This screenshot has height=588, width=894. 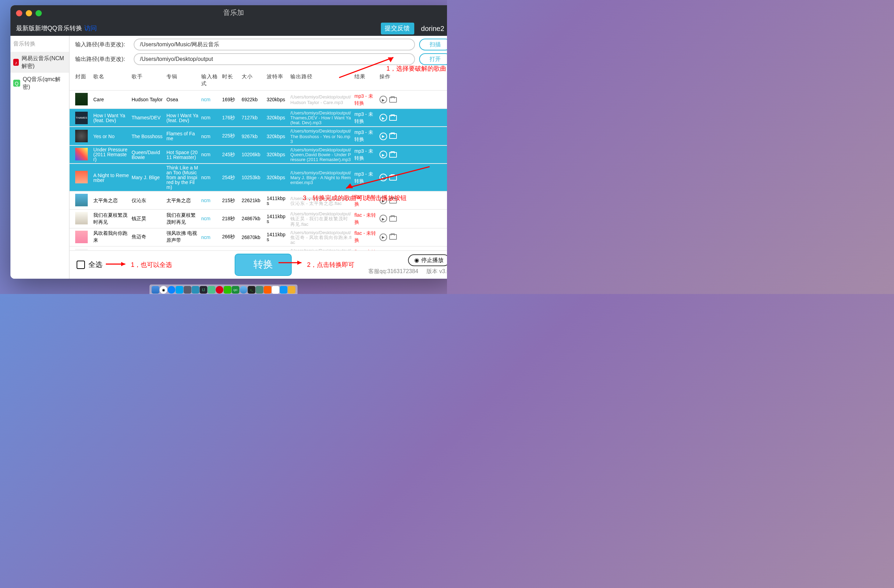 I want to click on cell-name: How I Want Ya (feat. Dev), so click(x=111, y=118).